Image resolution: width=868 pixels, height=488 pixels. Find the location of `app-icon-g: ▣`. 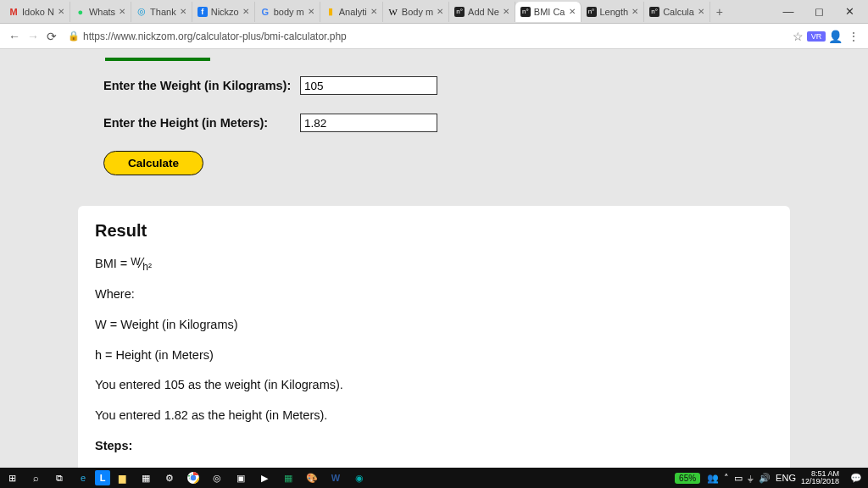

app-icon-g: ▣ is located at coordinates (241, 478).